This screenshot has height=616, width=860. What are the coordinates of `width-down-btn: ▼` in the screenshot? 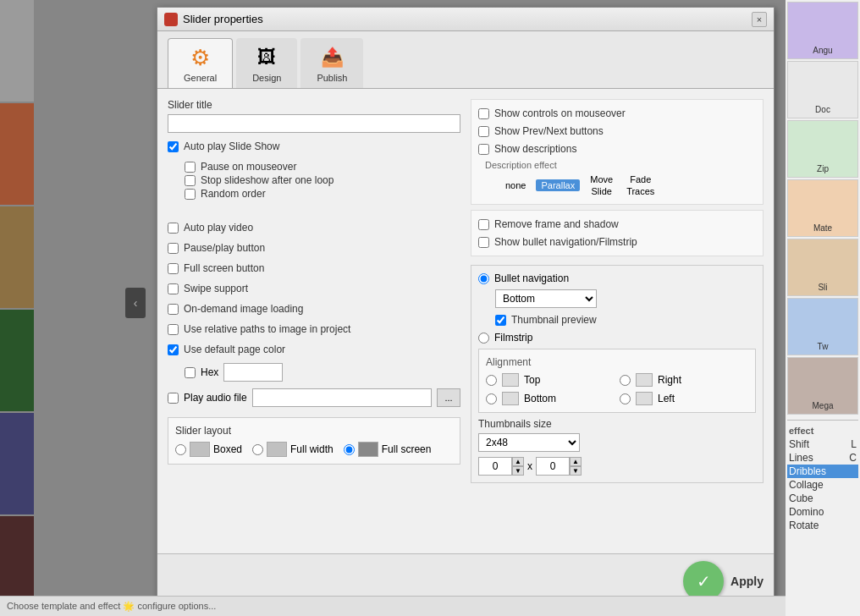 It's located at (518, 470).